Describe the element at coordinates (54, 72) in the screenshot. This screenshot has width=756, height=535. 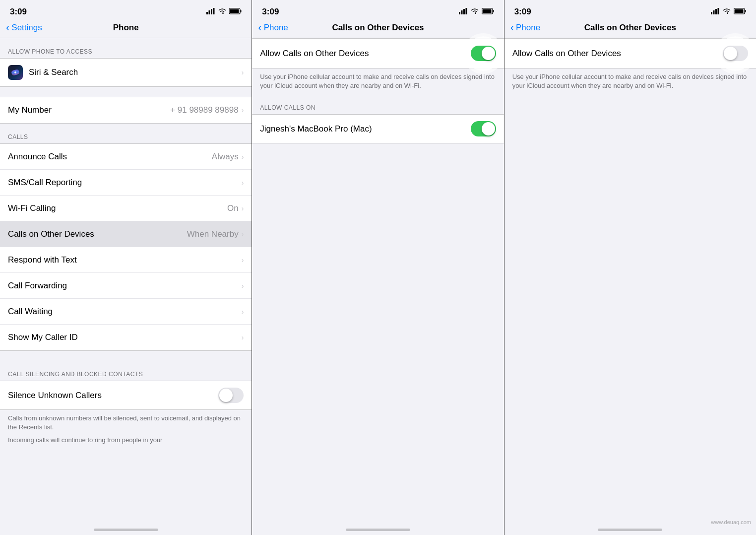
I see `siri-label: Siri & Search` at that location.